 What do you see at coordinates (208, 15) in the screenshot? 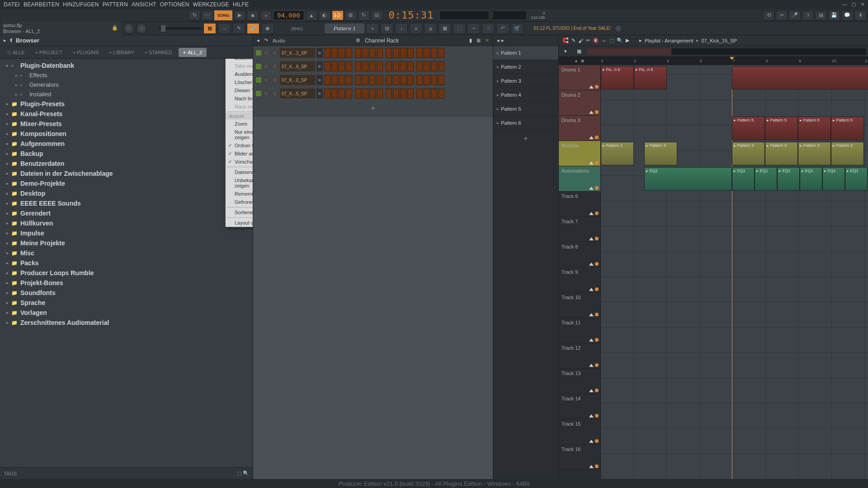
I see `pat-button: PAT` at bounding box center [208, 15].